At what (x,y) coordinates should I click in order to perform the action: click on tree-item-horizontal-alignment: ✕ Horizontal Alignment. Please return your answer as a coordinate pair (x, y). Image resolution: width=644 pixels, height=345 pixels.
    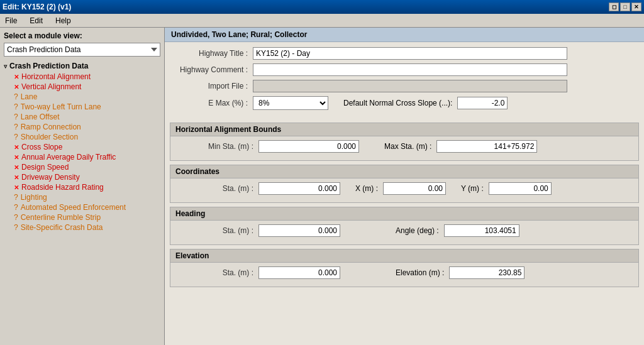
    Looking at the image, I should click on (87, 77).